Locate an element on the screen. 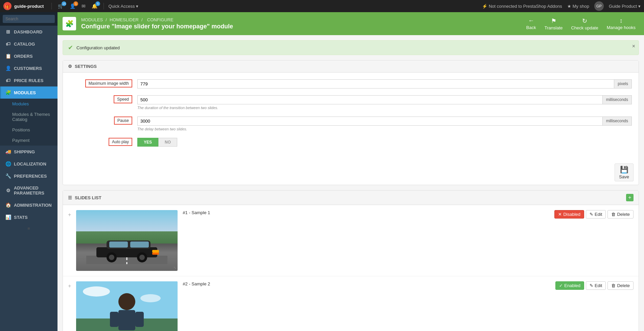 The image size is (644, 331). sidebar-submenu-modules: Modules is located at coordinates (29, 104).